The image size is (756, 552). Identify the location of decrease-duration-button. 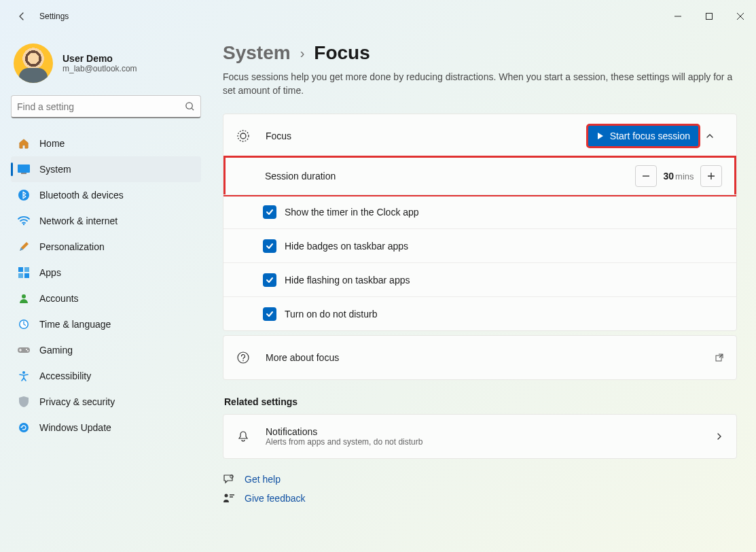
(646, 176).